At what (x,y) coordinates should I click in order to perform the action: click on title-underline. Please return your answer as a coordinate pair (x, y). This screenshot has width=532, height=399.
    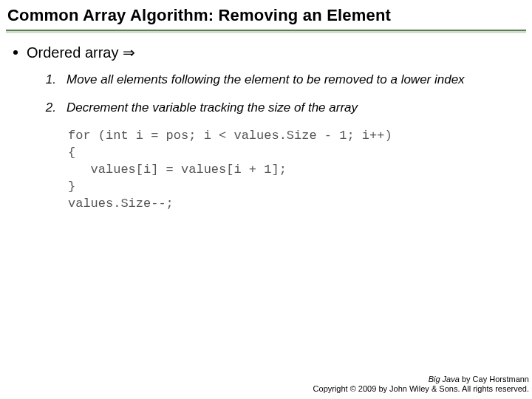
    Looking at the image, I should click on (266, 31).